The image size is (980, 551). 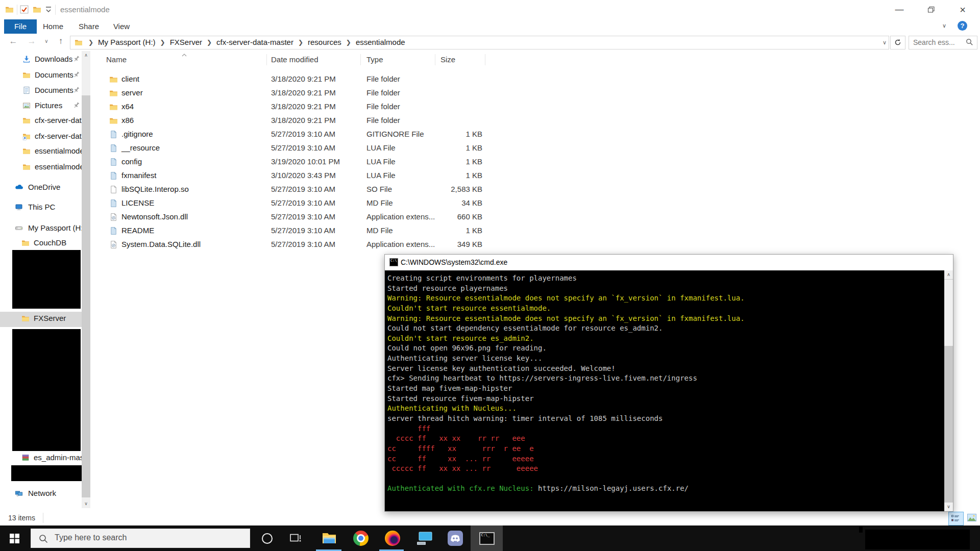 I want to click on file-row: .gitignore5/27/2019 3:10 AMGITIGNORE Fil…, so click(x=505, y=135).